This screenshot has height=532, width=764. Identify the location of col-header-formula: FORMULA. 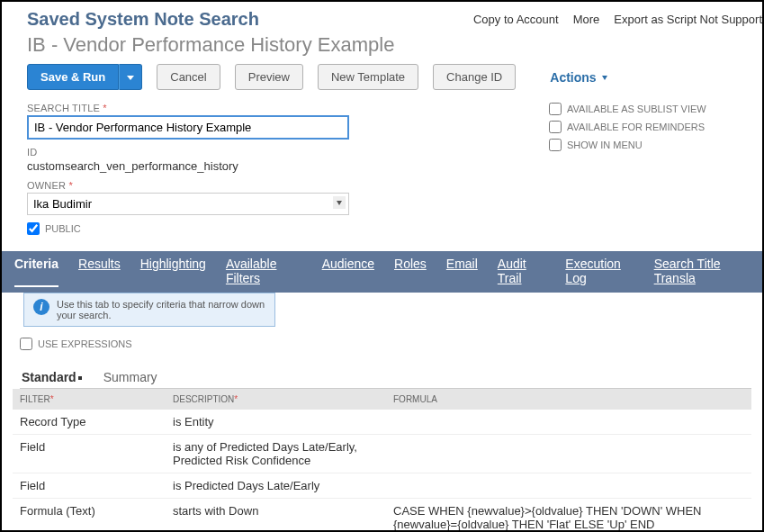
(569, 400).